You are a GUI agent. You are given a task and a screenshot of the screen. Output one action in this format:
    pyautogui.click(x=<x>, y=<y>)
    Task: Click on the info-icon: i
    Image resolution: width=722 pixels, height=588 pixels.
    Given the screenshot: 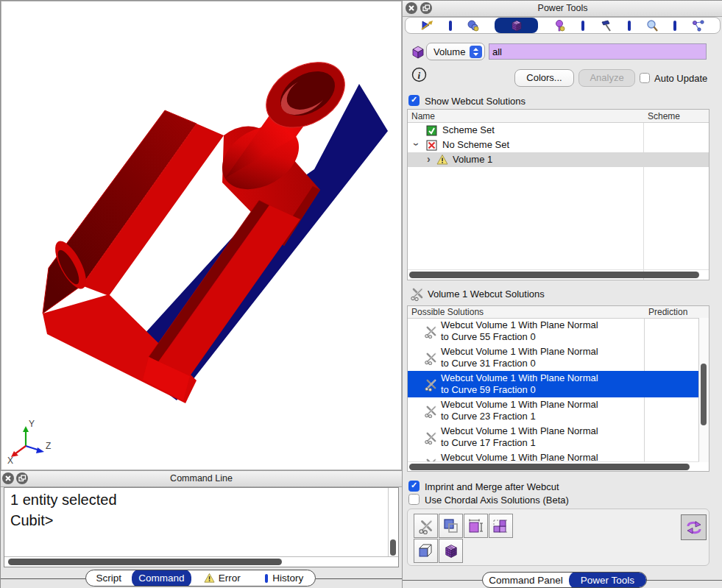 What is the action you would take?
    pyautogui.click(x=420, y=75)
    